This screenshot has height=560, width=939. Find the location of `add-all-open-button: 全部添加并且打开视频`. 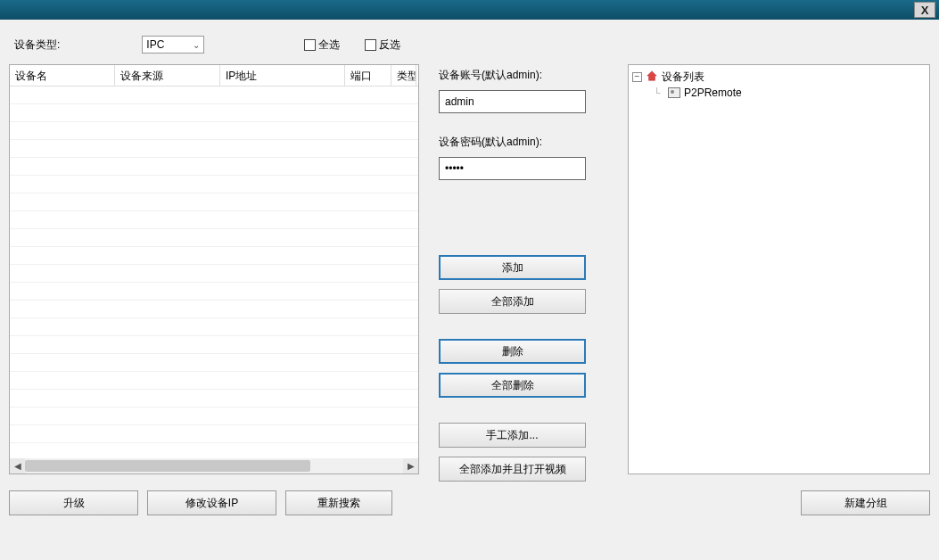

add-all-open-button: 全部添加并且打开视频 is located at coordinates (512, 469).